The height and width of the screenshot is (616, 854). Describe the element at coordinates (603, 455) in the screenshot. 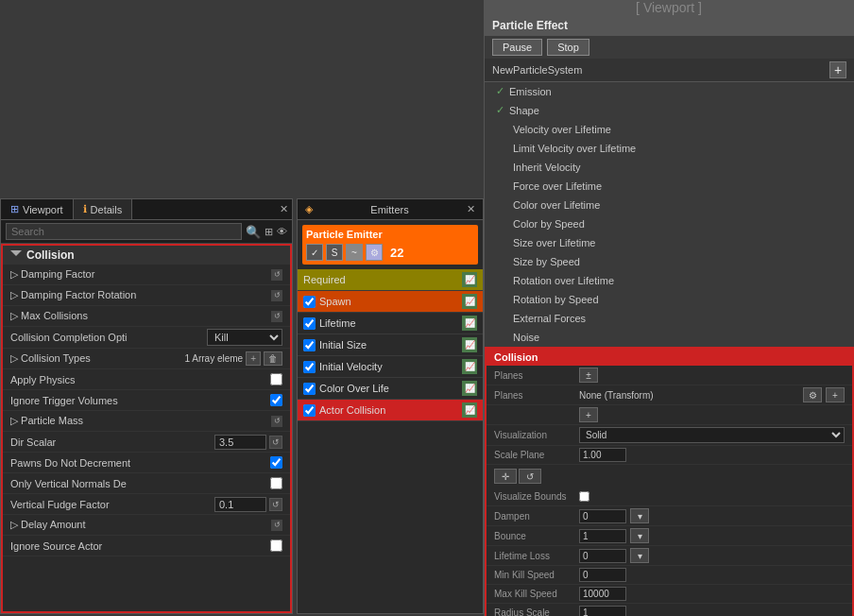

I see `input-scale-plane` at that location.